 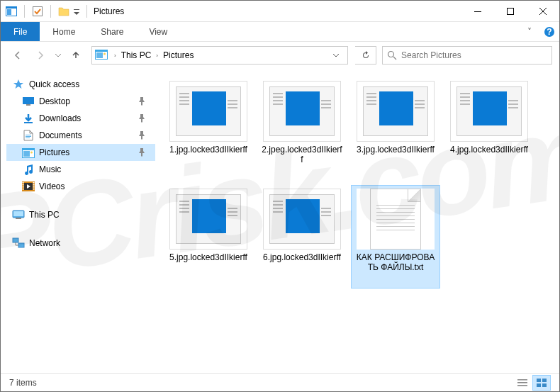 What do you see at coordinates (158, 31) in the screenshot?
I see `view-tab: View` at bounding box center [158, 31].